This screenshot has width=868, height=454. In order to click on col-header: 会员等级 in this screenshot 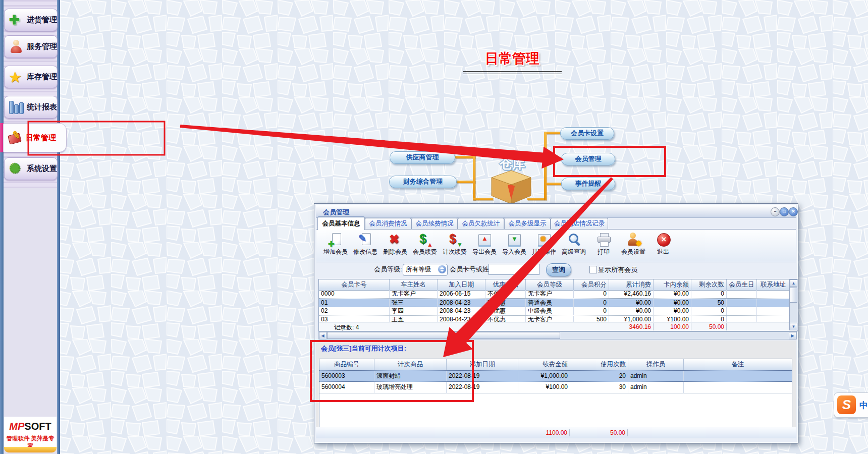, I will do `click(550, 285)`.